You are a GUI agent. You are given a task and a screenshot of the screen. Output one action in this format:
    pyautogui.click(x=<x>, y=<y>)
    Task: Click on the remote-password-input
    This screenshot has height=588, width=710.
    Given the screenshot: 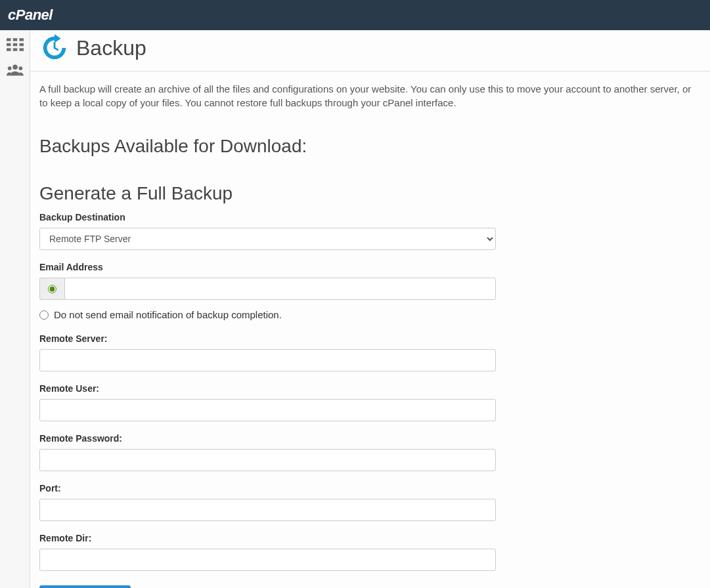 What is the action you would take?
    pyautogui.click(x=268, y=460)
    